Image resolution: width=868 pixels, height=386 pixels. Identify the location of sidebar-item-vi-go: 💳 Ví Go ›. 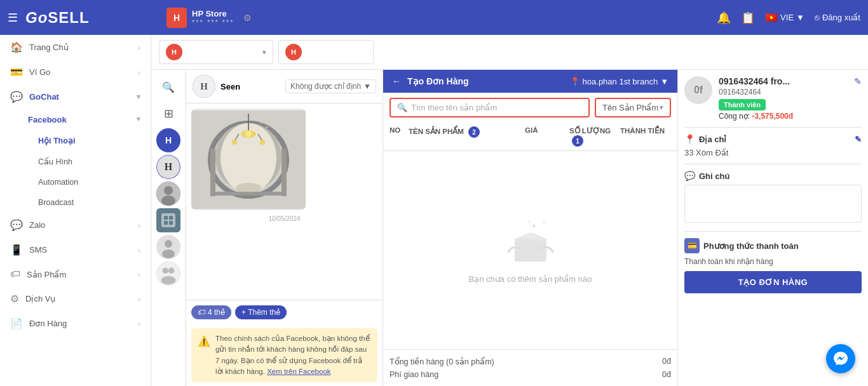
(75, 72).